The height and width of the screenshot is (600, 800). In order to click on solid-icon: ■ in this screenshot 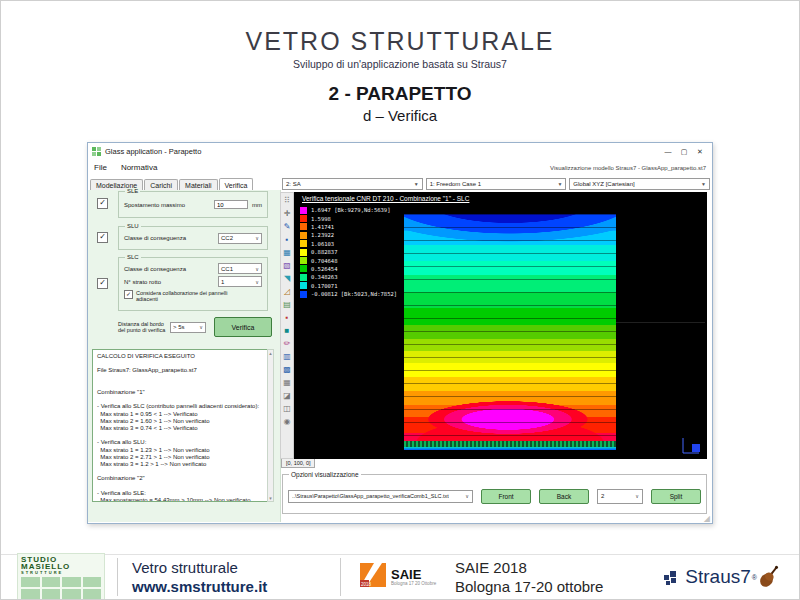, I will do `click(287, 330)`.